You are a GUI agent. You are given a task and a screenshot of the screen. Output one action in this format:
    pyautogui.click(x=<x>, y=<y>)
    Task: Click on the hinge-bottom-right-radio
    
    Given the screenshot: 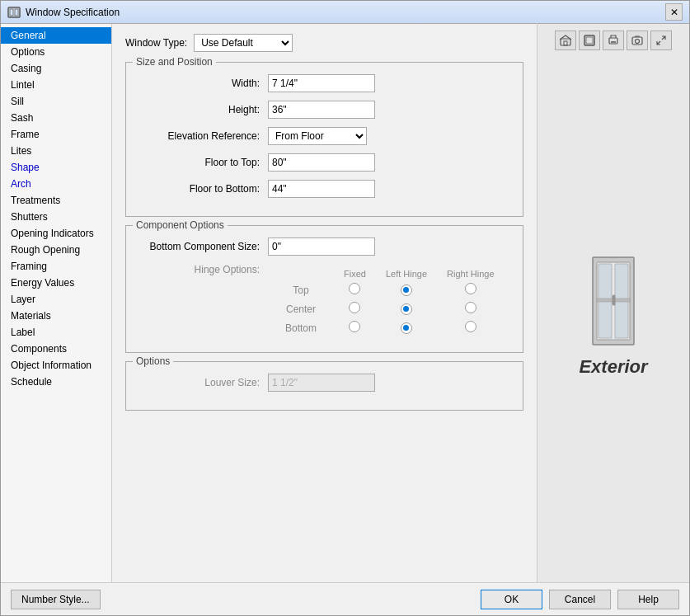 What is the action you would take?
    pyautogui.click(x=471, y=327)
    